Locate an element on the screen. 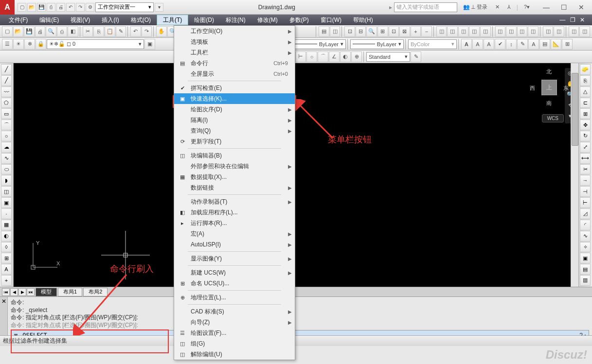 The image size is (592, 364). wcs-badge: WCS is located at coordinates (553, 119).